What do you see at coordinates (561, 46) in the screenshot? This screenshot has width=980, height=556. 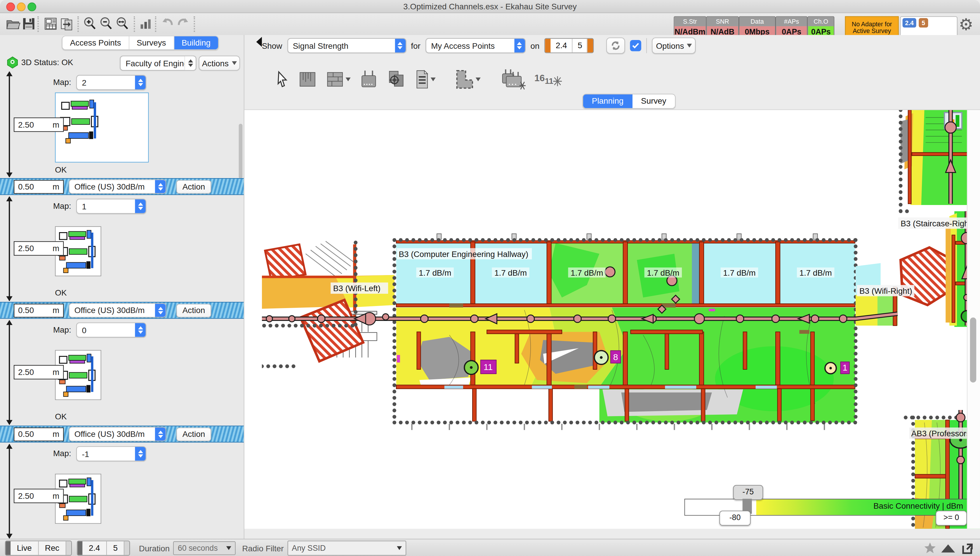 I see `band-24-toggle: 2.4` at bounding box center [561, 46].